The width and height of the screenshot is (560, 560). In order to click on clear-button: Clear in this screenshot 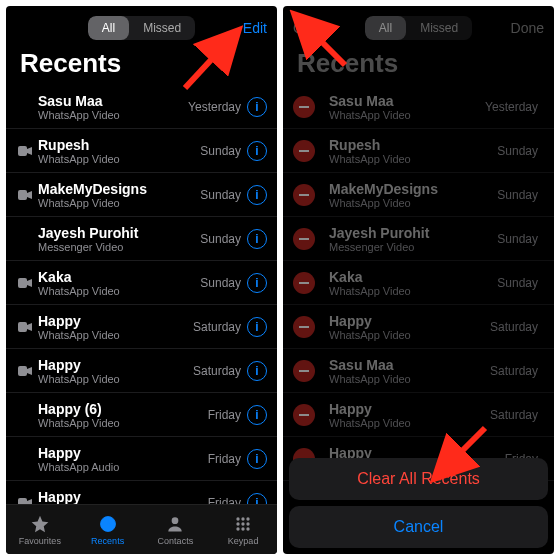, I will do `click(313, 28)`.